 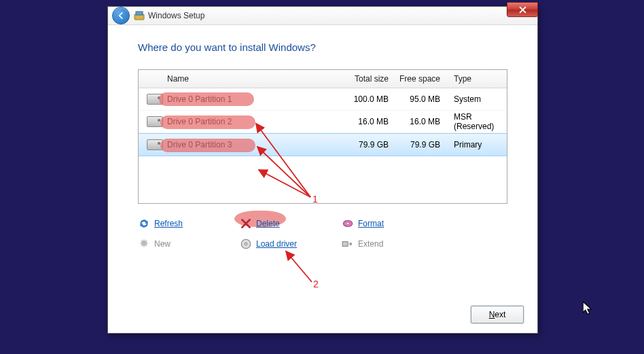 What do you see at coordinates (418, 99) in the screenshot?
I see `row-free: 95.0 MB` at bounding box center [418, 99].